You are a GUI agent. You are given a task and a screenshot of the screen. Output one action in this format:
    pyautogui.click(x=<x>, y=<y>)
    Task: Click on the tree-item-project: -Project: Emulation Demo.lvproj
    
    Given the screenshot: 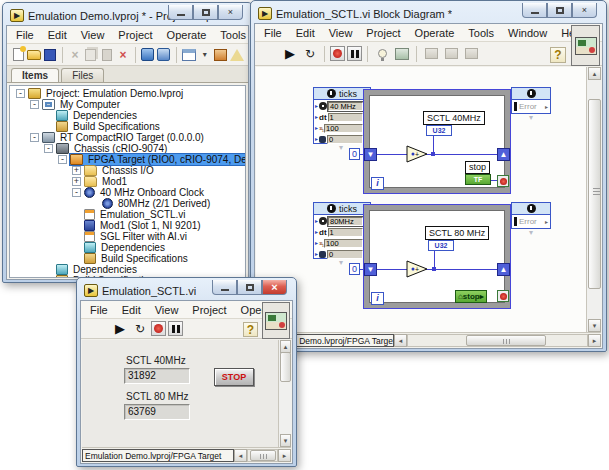 What is the action you would take?
    pyautogui.click(x=128, y=94)
    